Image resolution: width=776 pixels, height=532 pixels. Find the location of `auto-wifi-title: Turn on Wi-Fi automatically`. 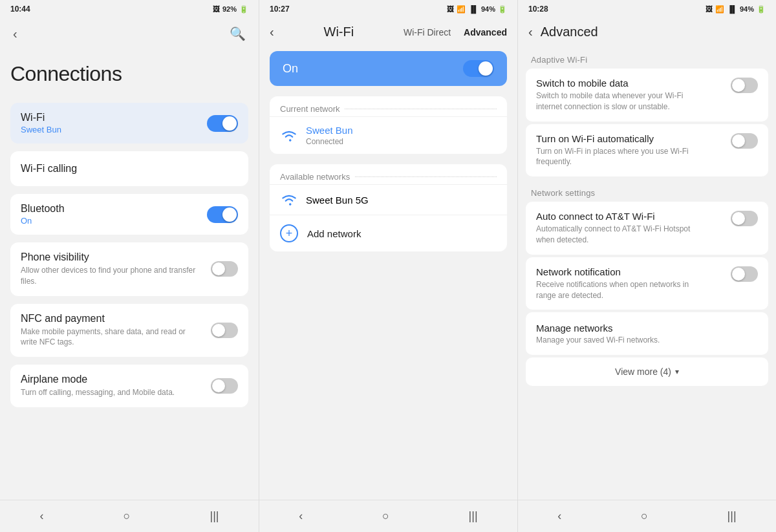

auto-wifi-title: Turn on Wi-Fi automatically is located at coordinates (623, 138).